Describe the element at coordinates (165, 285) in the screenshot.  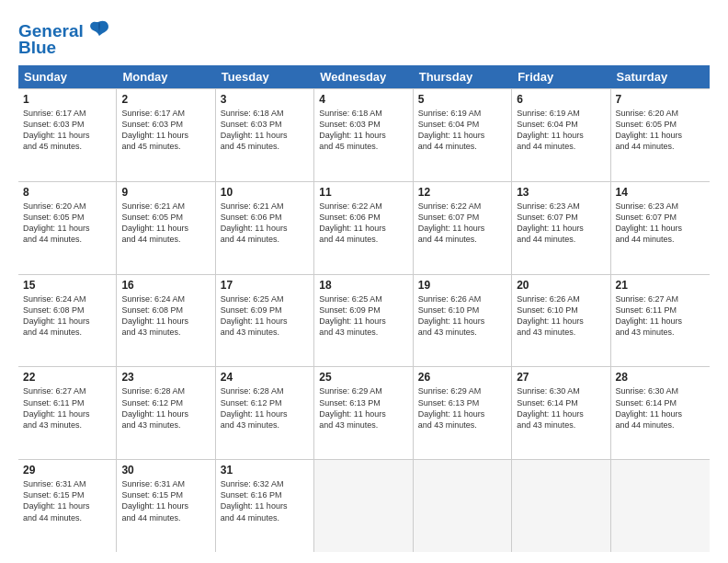
I see `day-number: 16` at that location.